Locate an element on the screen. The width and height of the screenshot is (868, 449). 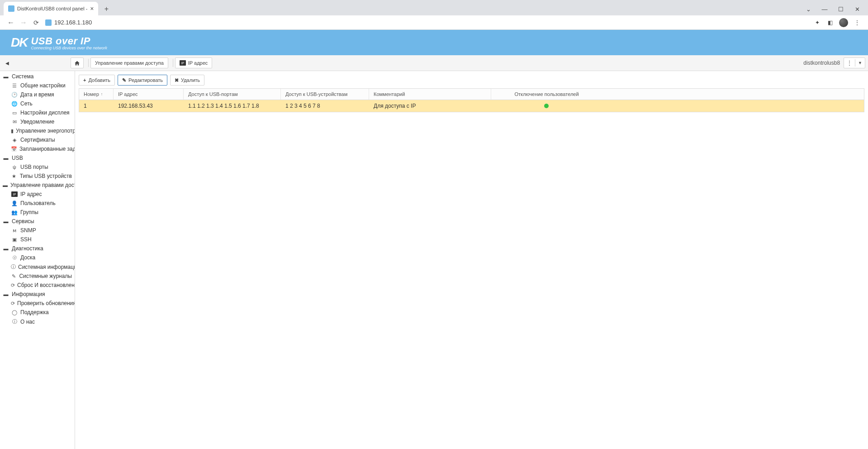
sidebar-cat-usb: ▬USB is located at coordinates (37, 158).